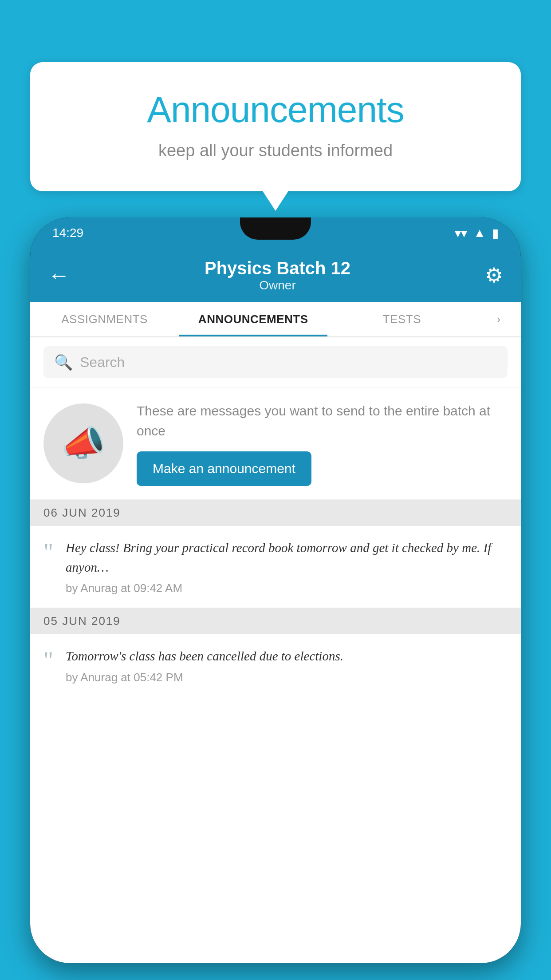 The height and width of the screenshot is (980, 551). Describe the element at coordinates (68, 233) in the screenshot. I see `status-time: 14:29` at that location.